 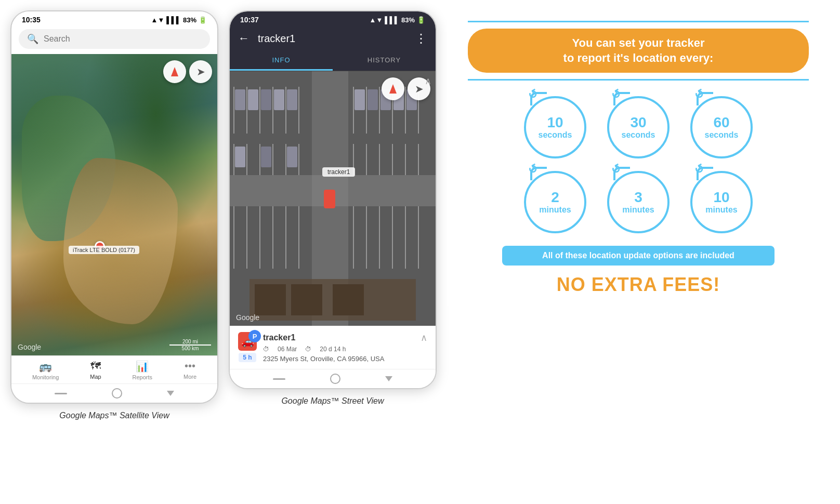 I want to click on info-header-lines-bottom, so click(x=638, y=80).